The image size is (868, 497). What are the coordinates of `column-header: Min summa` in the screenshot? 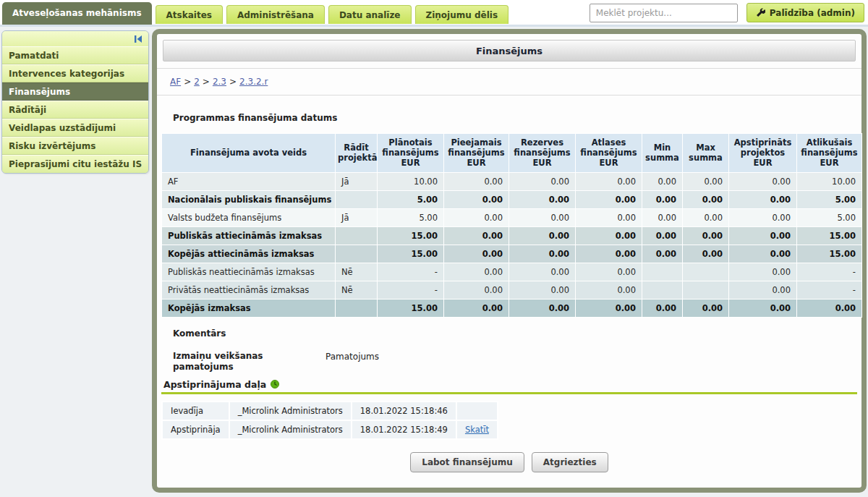 It's located at (663, 153).